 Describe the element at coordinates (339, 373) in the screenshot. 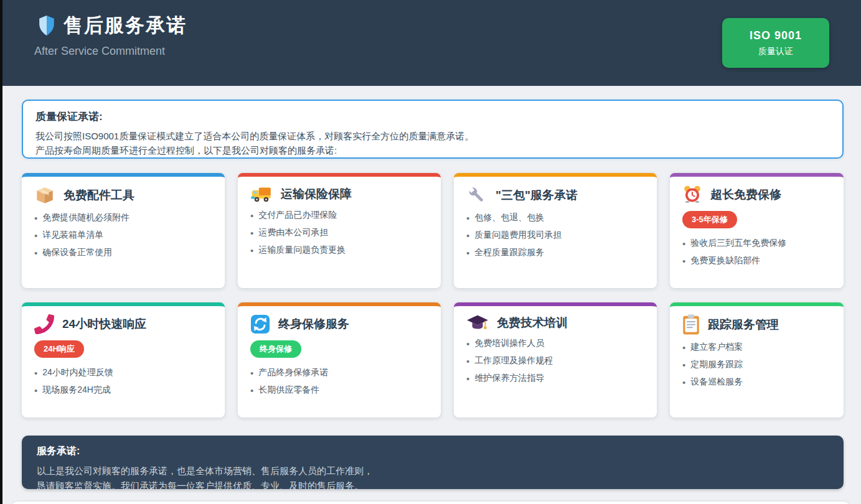

I see `card-bullet: 产品终身保修承诺` at that location.